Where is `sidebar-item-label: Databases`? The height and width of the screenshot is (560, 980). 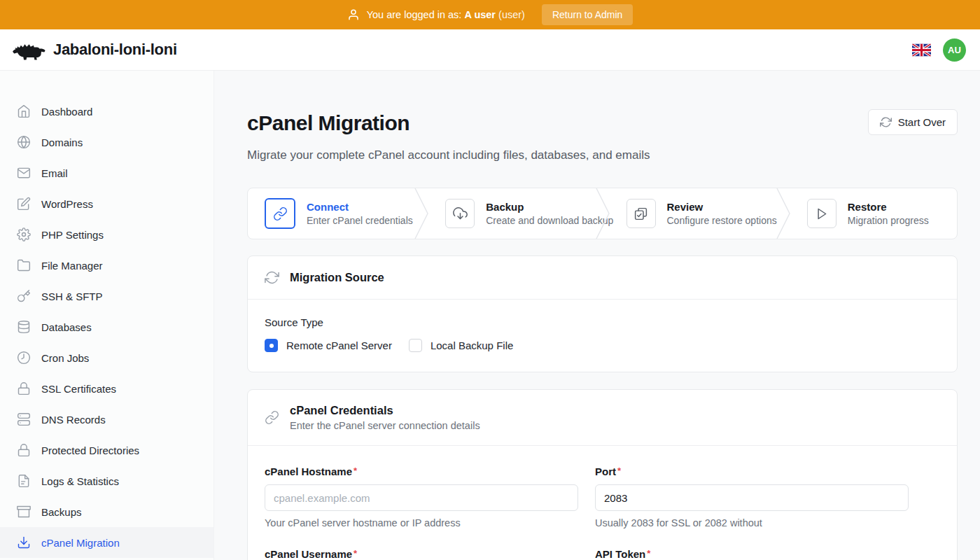
sidebar-item-label: Databases is located at coordinates (66, 328).